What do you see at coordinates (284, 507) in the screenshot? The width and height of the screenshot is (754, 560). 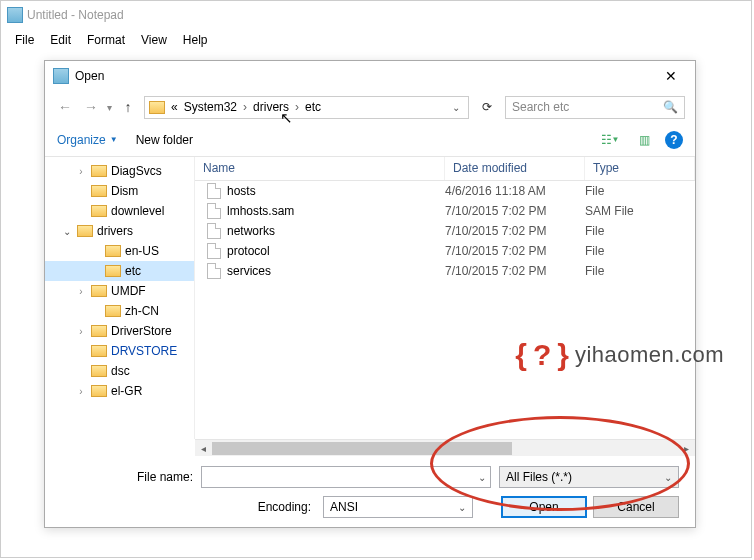 I see `encoding-label: Encoding:` at bounding box center [284, 507].